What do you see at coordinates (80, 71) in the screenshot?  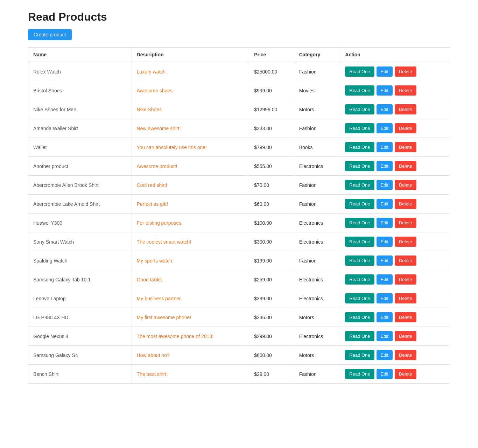 I see `product-name: Rolex Watch` at bounding box center [80, 71].